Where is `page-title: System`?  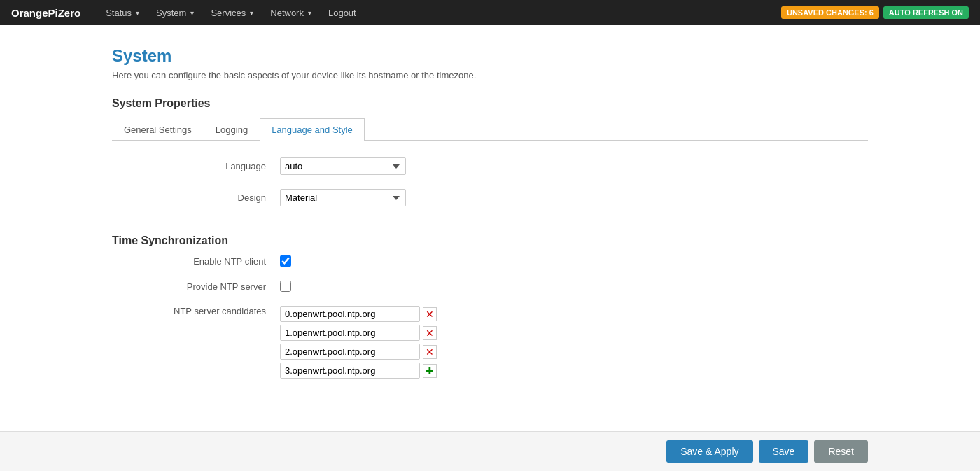 page-title: System is located at coordinates (490, 56).